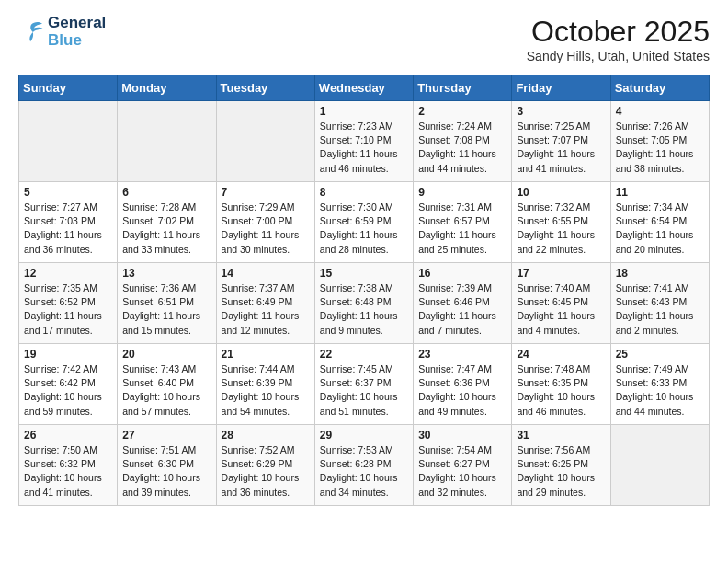 The width and height of the screenshot is (728, 563). What do you see at coordinates (660, 273) in the screenshot?
I see `day-number: 18` at bounding box center [660, 273].